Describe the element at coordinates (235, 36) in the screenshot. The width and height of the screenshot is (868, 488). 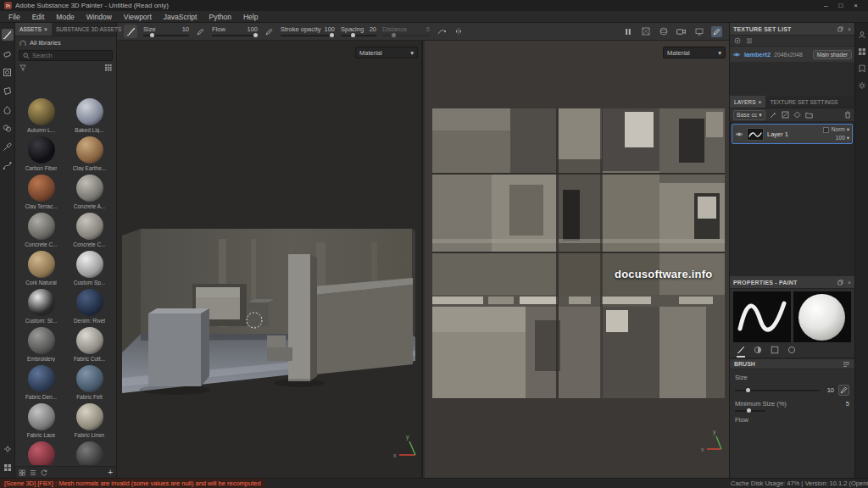
I see `flow-slider` at that location.